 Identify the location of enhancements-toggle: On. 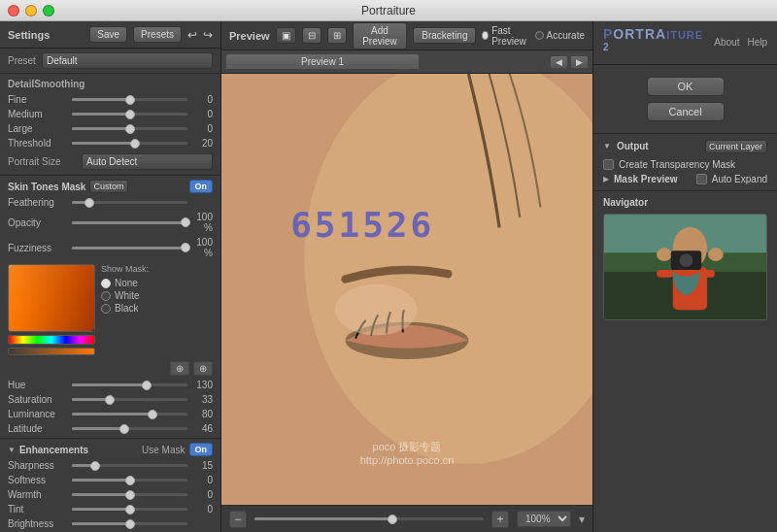
(202, 449).